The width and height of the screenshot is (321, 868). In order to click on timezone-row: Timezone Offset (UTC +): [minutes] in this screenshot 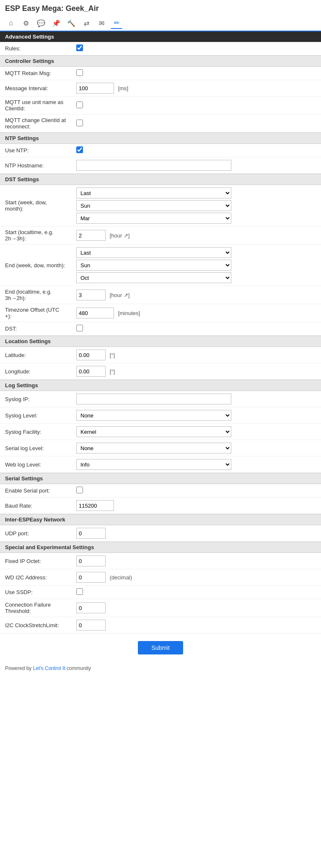, I will do `click(160, 313)`.